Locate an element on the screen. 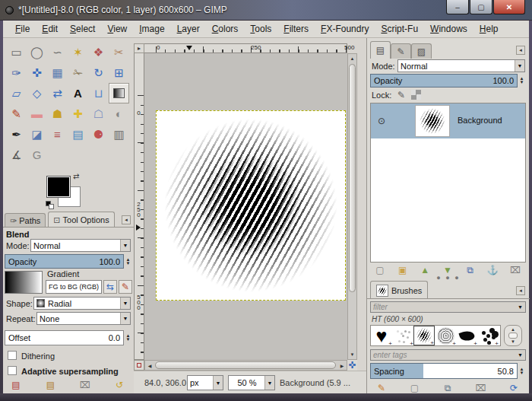 This screenshot has width=532, height=401. opacity-spinner: ▲▼ is located at coordinates (128, 262).